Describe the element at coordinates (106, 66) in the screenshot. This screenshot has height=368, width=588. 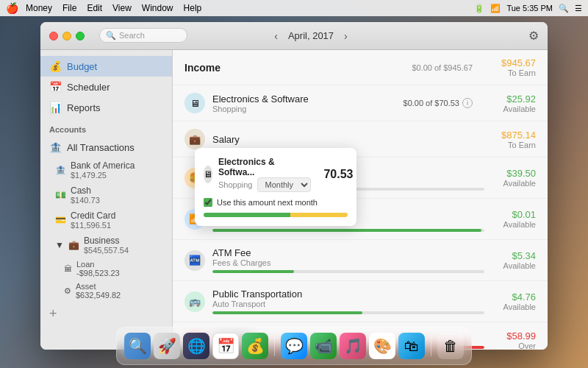
I see `sidebar-item-budget: 💰 Budget` at that location.